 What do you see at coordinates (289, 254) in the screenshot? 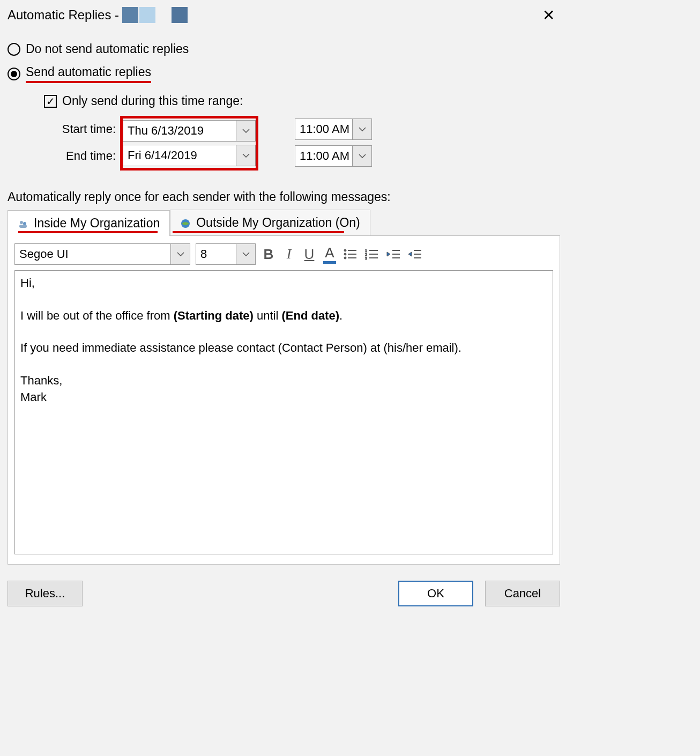
I see `italic-button: I` at bounding box center [289, 254].